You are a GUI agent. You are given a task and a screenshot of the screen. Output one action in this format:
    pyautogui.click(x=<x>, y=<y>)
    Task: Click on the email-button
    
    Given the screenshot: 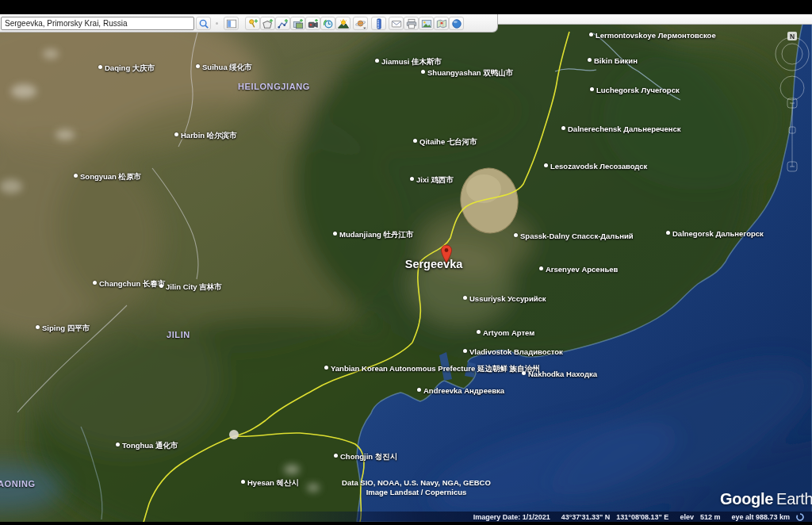 What is the action you would take?
    pyautogui.click(x=396, y=24)
    